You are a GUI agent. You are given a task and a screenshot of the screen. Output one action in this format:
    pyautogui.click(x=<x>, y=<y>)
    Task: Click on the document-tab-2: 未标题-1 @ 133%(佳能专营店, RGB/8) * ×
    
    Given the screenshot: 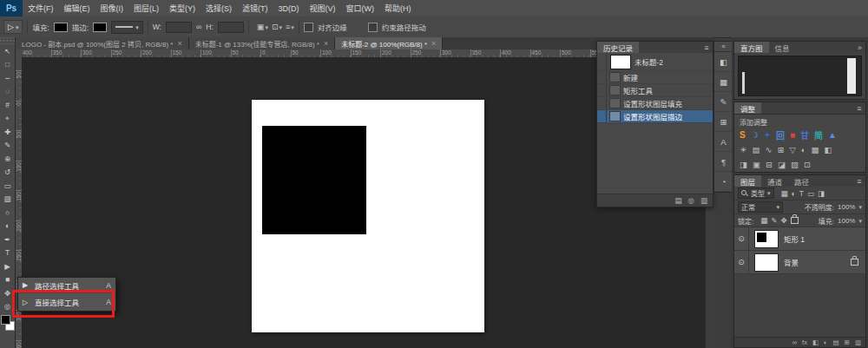 What is the action you would take?
    pyautogui.click(x=262, y=43)
    